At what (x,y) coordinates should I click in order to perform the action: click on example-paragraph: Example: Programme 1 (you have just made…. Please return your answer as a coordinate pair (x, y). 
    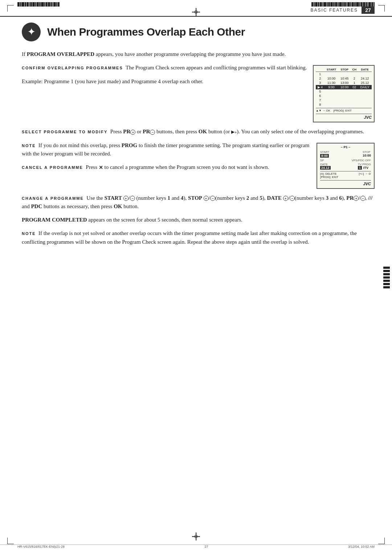
    Looking at the image, I should click on (164, 81).